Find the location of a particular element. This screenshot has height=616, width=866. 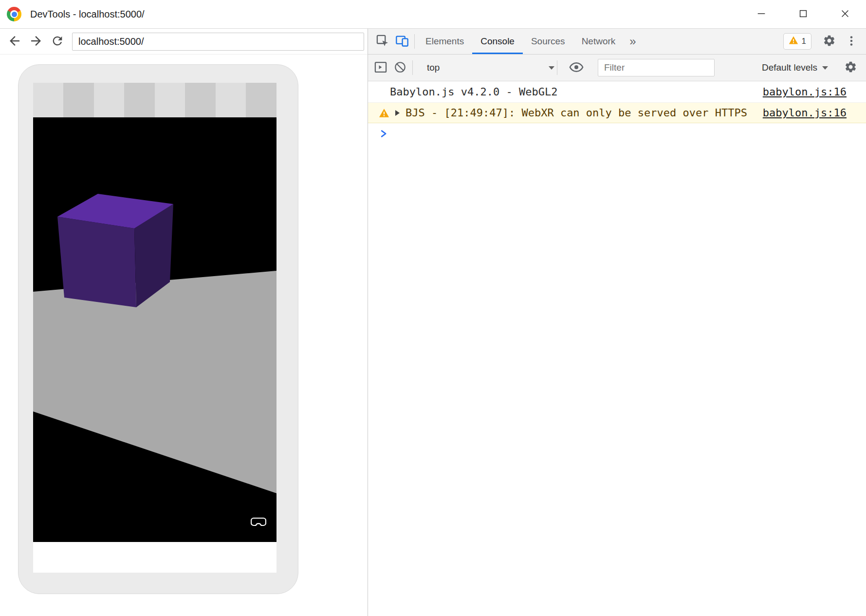

warning-text: BJS - [21:49:47]: WebXR can only be serv… is located at coordinates (576, 113).